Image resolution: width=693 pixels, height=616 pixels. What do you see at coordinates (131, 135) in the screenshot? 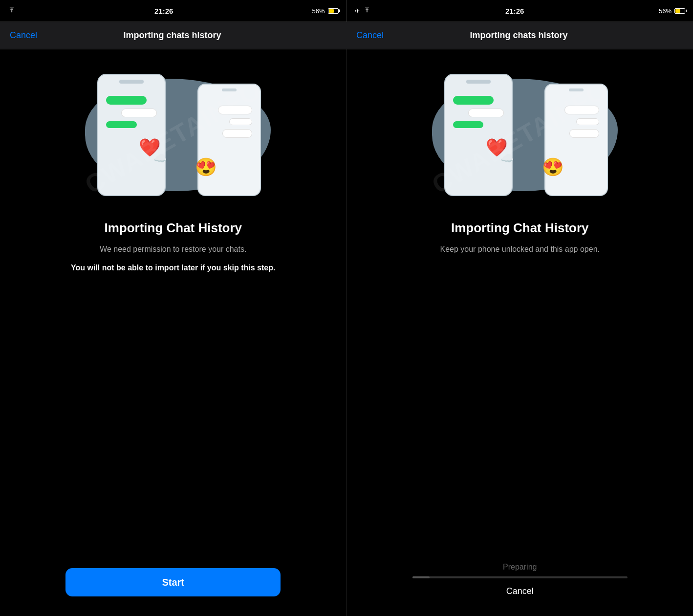
I see `phone-left-device` at bounding box center [131, 135].